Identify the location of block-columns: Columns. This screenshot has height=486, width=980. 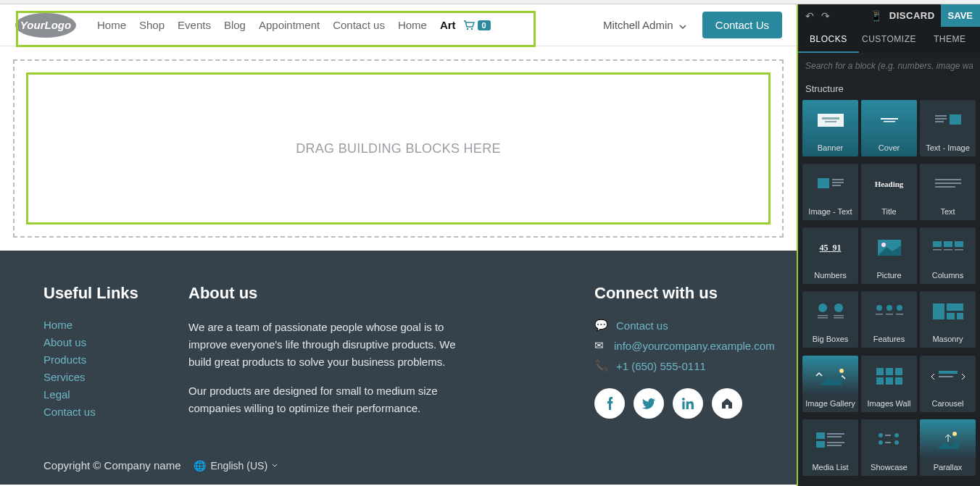
(948, 256).